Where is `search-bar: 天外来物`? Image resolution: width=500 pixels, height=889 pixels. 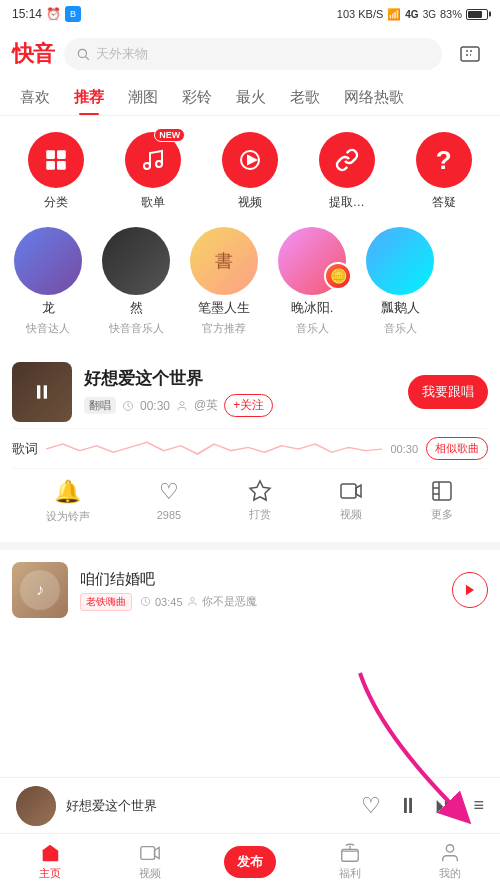
search-bar: 天外来物 is located at coordinates (253, 54).